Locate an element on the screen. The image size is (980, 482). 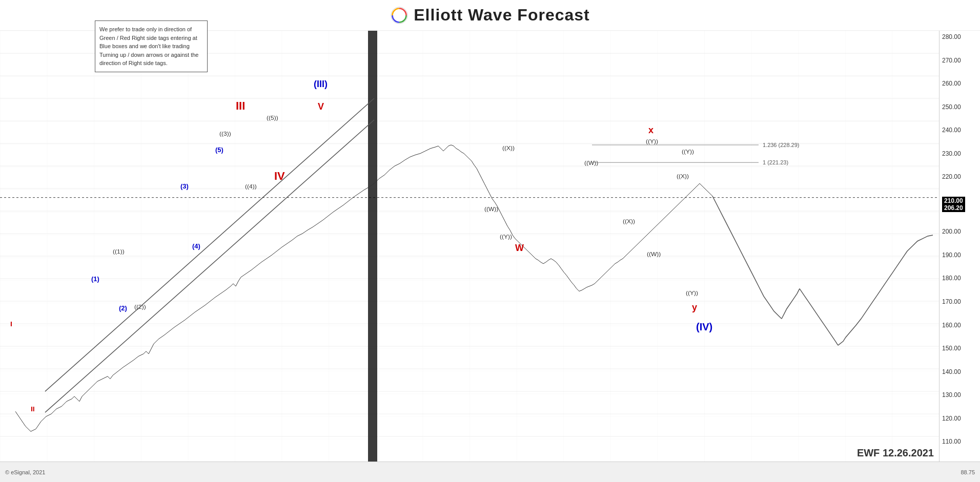
price-220: 220.00 is located at coordinates (951, 177).